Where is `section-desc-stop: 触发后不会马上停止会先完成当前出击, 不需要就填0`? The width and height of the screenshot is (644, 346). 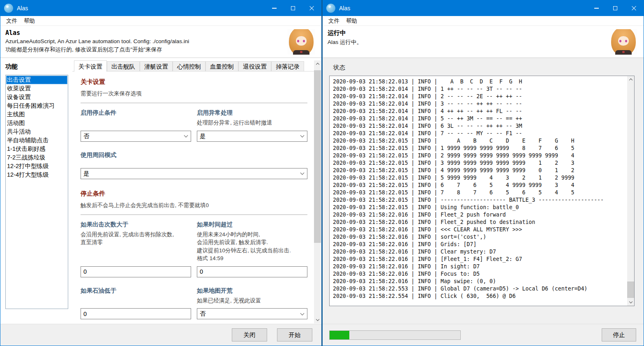
section-desc-stop: 触发后不会马上停止会先完成当前出击, 不需要就填0 is located at coordinates (194, 205).